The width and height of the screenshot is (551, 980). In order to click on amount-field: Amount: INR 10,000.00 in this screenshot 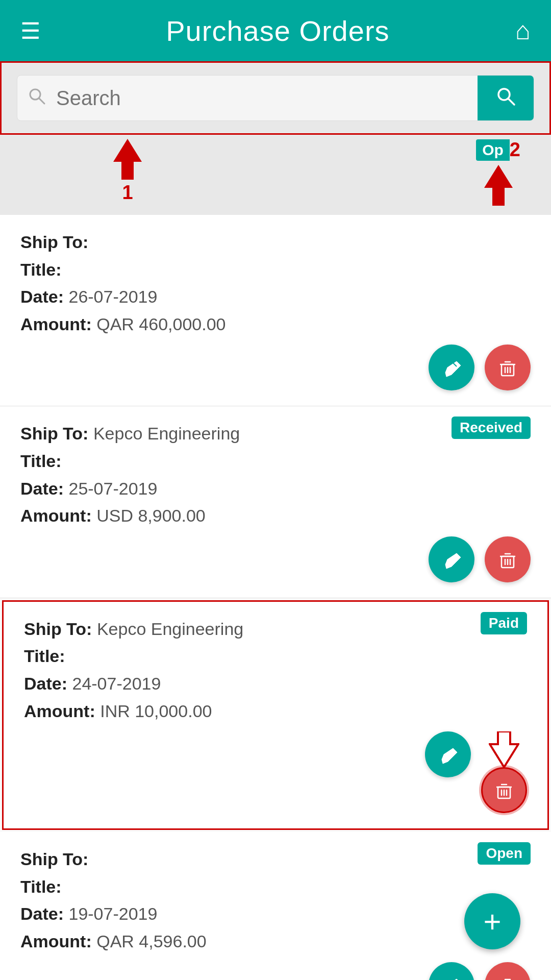, I will do `click(276, 712)`.